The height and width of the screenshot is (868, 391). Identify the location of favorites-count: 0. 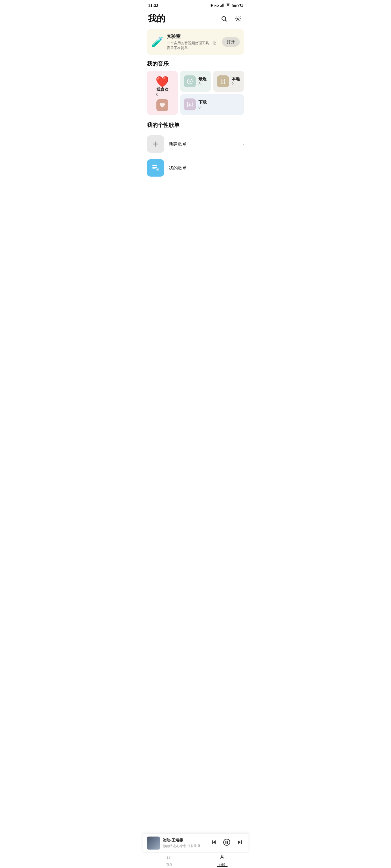
(163, 94).